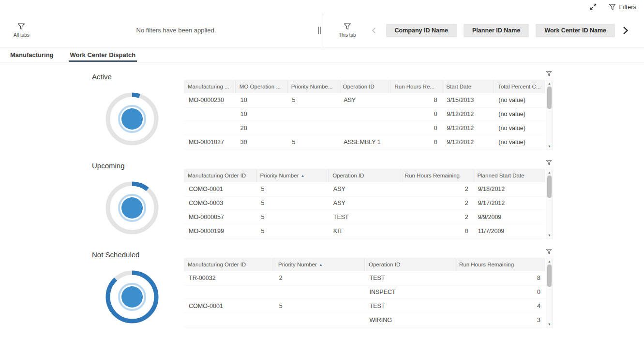  Describe the element at coordinates (509, 176) in the screenshot. I see `column-header: Planned Start Date` at that location.